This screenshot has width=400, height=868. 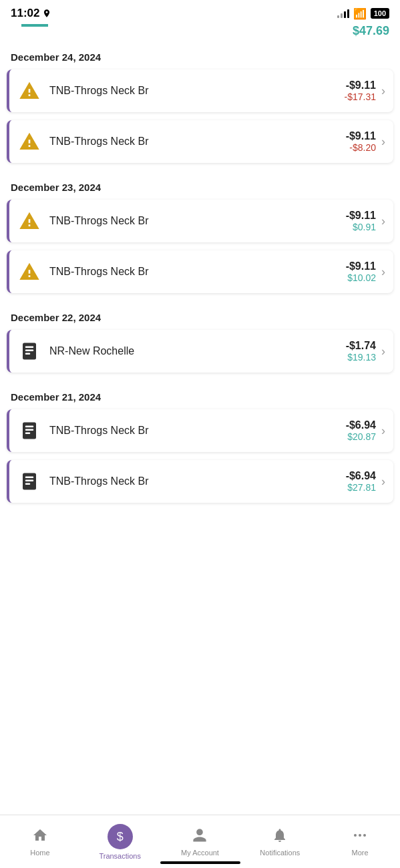 What do you see at coordinates (198, 351) in the screenshot?
I see `transaction-name: NR-New Rochelle` at bounding box center [198, 351].